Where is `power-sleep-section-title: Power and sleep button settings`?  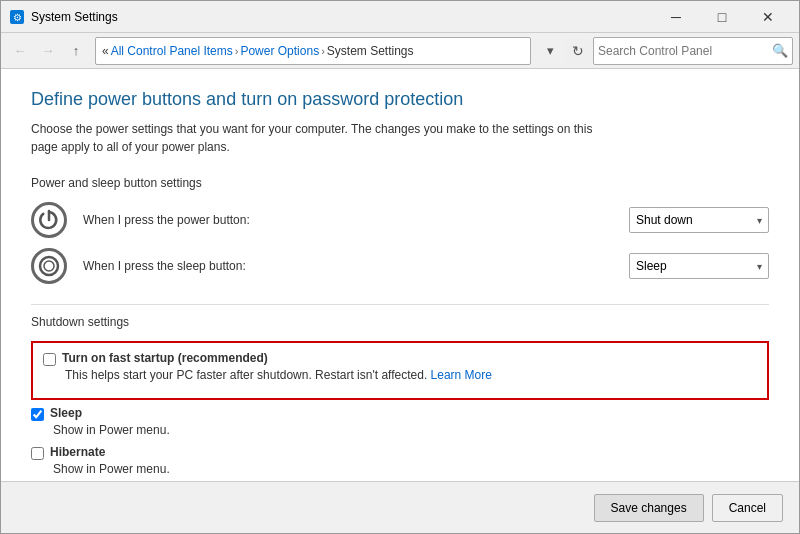
power-sleep-section-title: Power and sleep button settings is located at coordinates (400, 184).